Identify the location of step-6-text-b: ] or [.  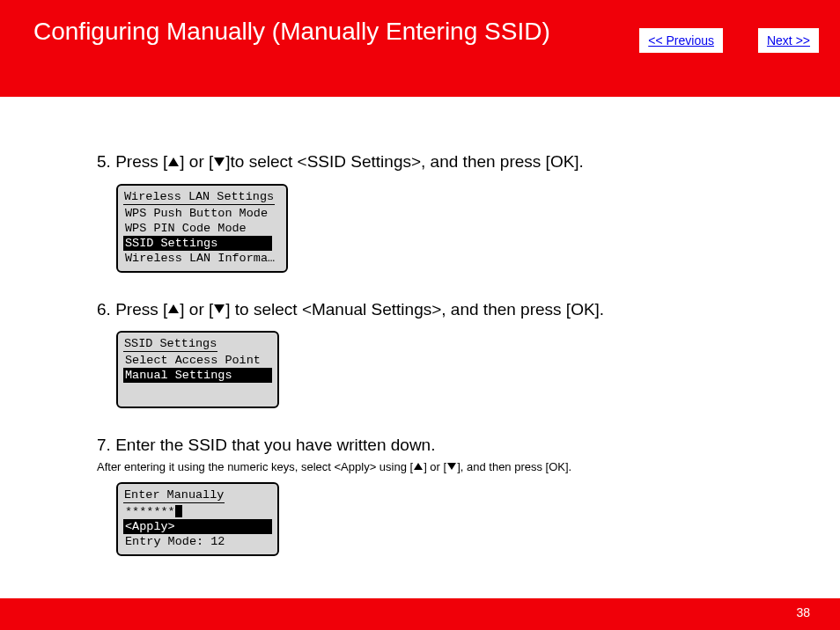
(196, 310).